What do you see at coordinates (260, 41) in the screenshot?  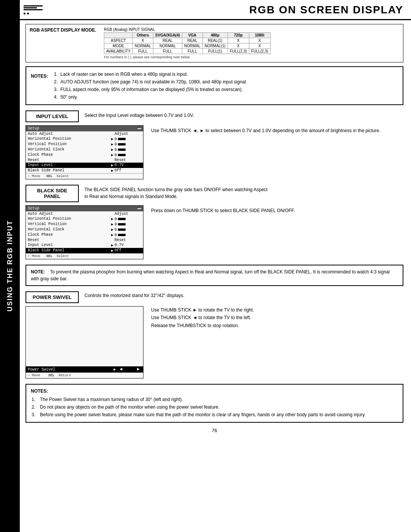 I see `cell: X` at bounding box center [260, 41].